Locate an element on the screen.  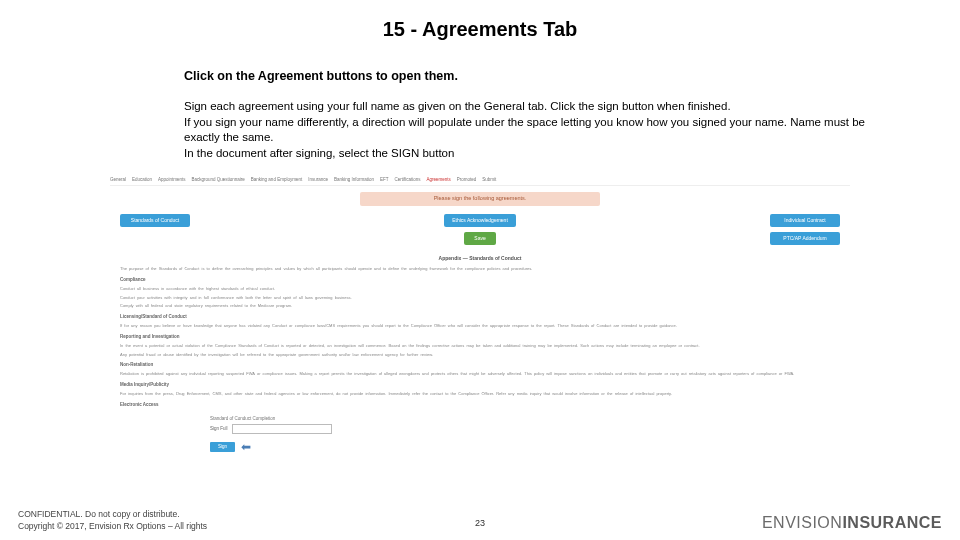
tab-insurance: Insurance is located at coordinates (318, 180).